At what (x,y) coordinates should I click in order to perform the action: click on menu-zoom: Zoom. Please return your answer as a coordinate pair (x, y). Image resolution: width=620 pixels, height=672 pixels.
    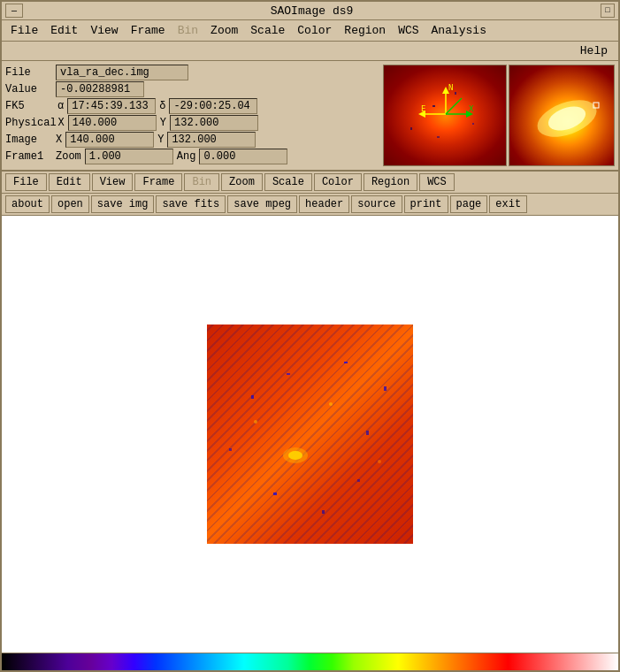
    Looking at the image, I should click on (225, 30).